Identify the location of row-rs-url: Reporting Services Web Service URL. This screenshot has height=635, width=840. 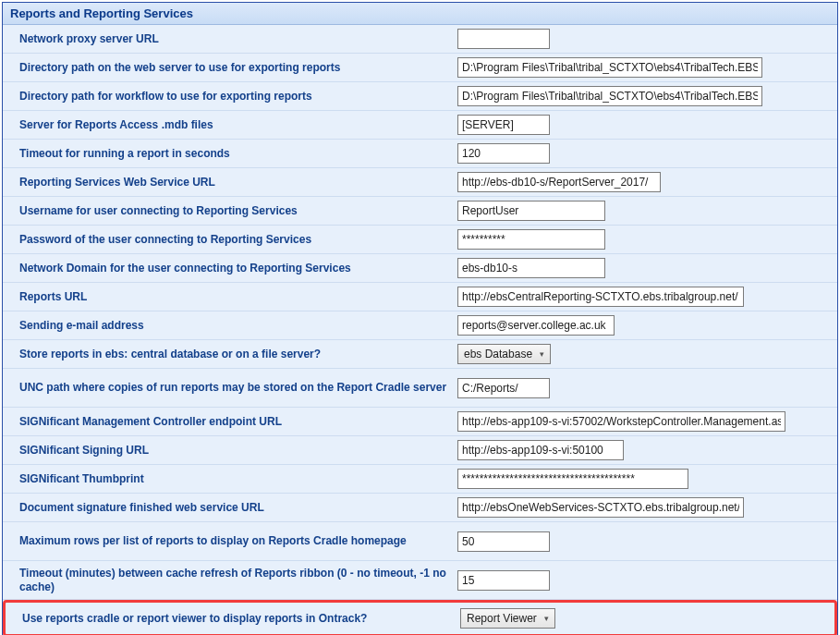
(420, 183).